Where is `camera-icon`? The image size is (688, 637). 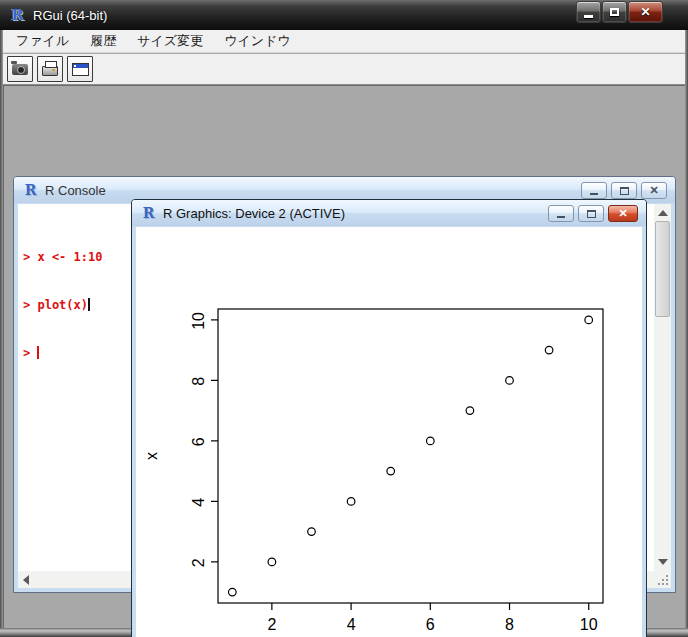 camera-icon is located at coordinates (20, 70).